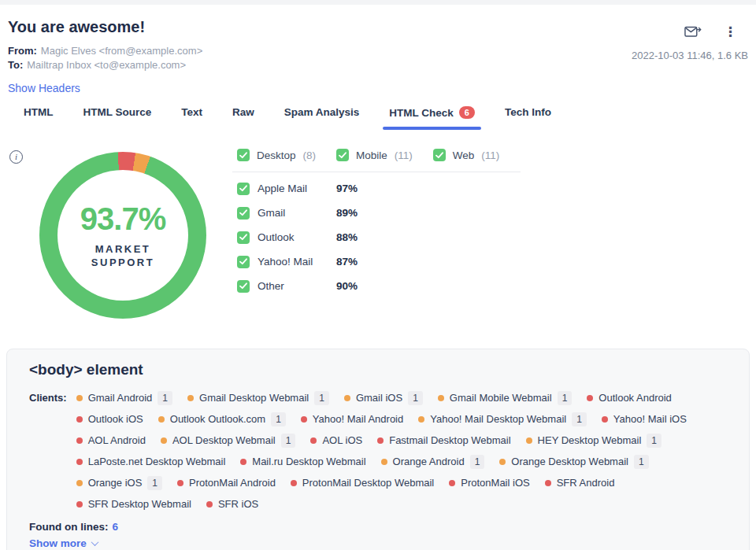  Describe the element at coordinates (444, 441) in the screenshot. I see `client-tag-fastmail-desktop-webmail: Fastmail Desktop Webmail` at that location.